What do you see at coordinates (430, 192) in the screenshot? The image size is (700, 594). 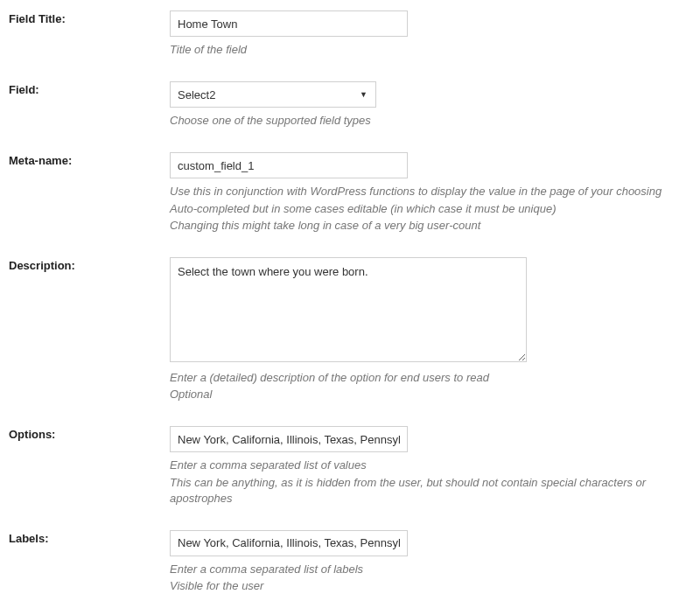 I see `meta-name-help-1: Use this in conjunction with WordPress f…` at bounding box center [430, 192].